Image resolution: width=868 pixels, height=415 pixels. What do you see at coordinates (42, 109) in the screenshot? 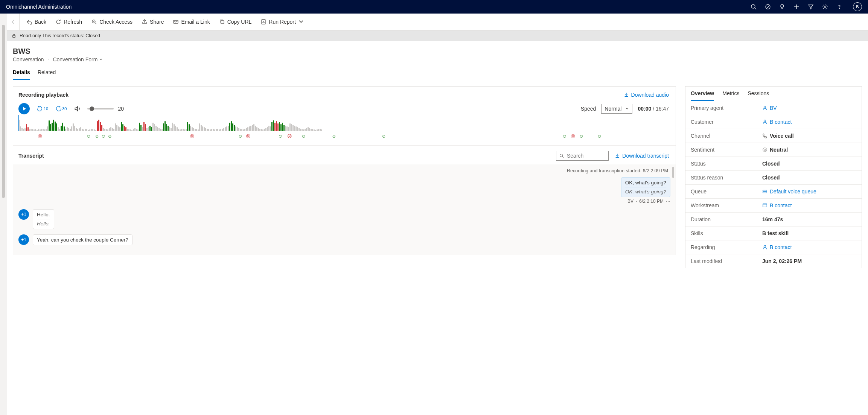
I see `rewind-10-button: 10` at bounding box center [42, 109].